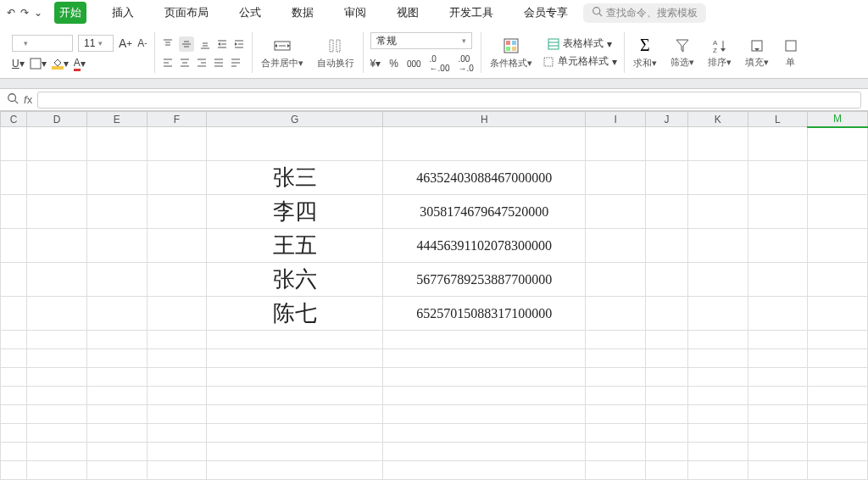 The width and height of the screenshot is (868, 496). What do you see at coordinates (168, 63) in the screenshot?
I see `align-left-icon` at bounding box center [168, 63].